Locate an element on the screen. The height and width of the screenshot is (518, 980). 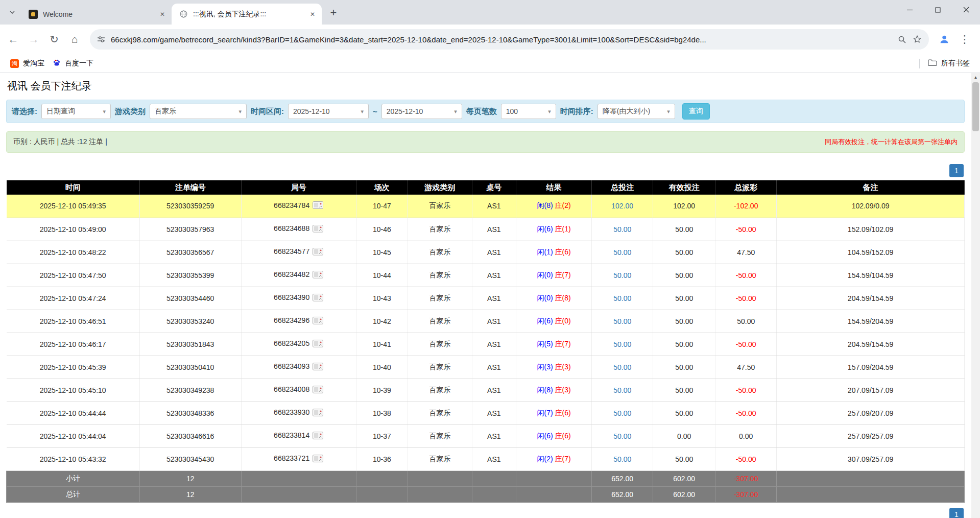
sort-order-select: 降幂(由大到小) ▾ is located at coordinates (636, 111).